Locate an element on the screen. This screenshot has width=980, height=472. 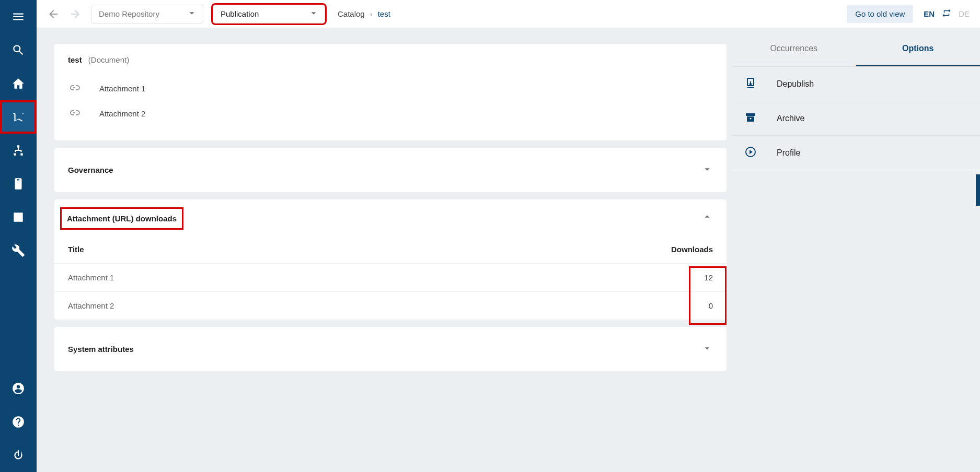
swap-icon is located at coordinates (947, 14).